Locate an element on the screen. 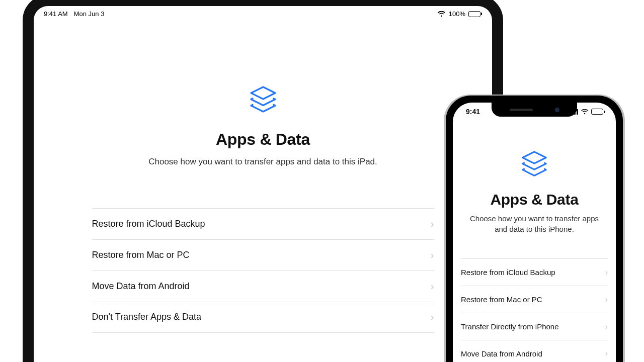 The height and width of the screenshot is (362, 644). iphone-notch is located at coordinates (534, 110).